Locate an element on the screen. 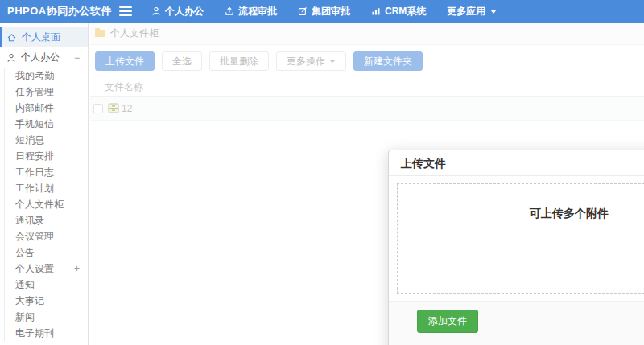 The height and width of the screenshot is (345, 644). breadcrumb-label: 个人文件柜 is located at coordinates (134, 34).